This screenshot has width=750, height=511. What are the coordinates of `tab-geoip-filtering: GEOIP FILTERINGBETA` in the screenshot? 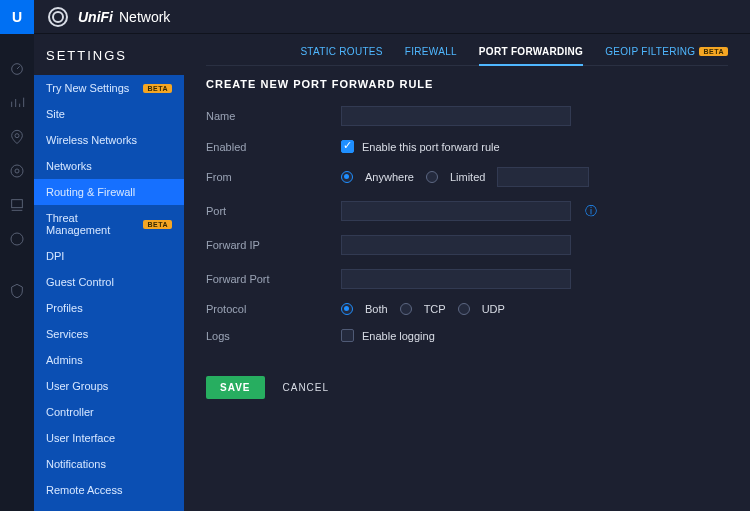 It's located at (666, 52).